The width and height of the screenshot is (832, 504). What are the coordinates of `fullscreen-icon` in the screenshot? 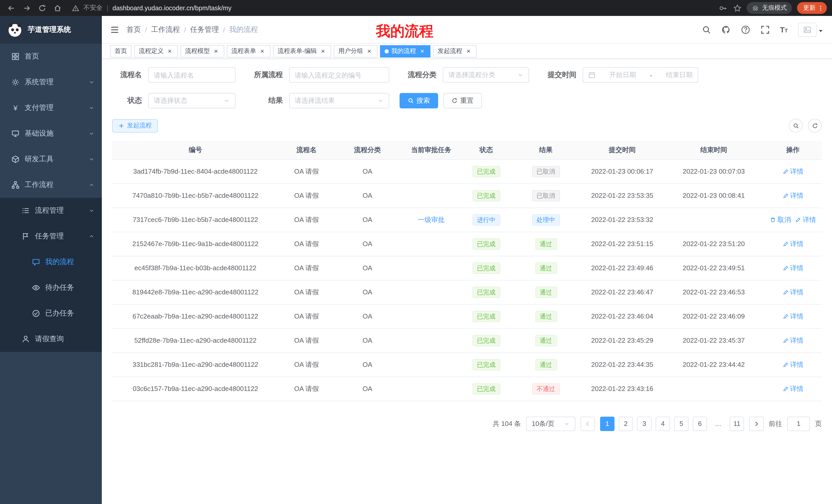 It's located at (765, 30).